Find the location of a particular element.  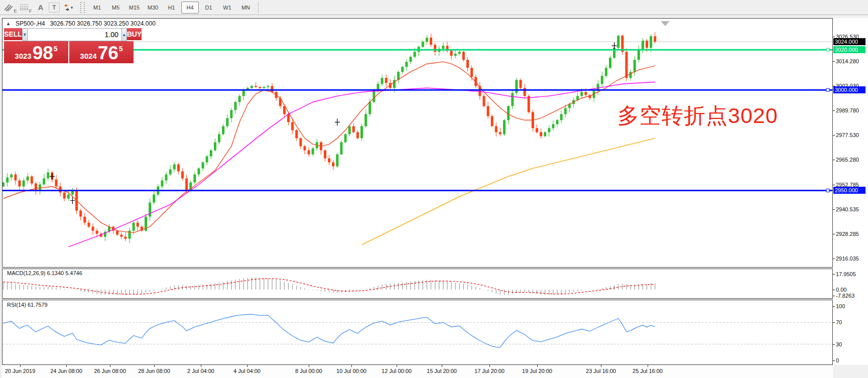

timeframe-w1: W1 is located at coordinates (227, 8).